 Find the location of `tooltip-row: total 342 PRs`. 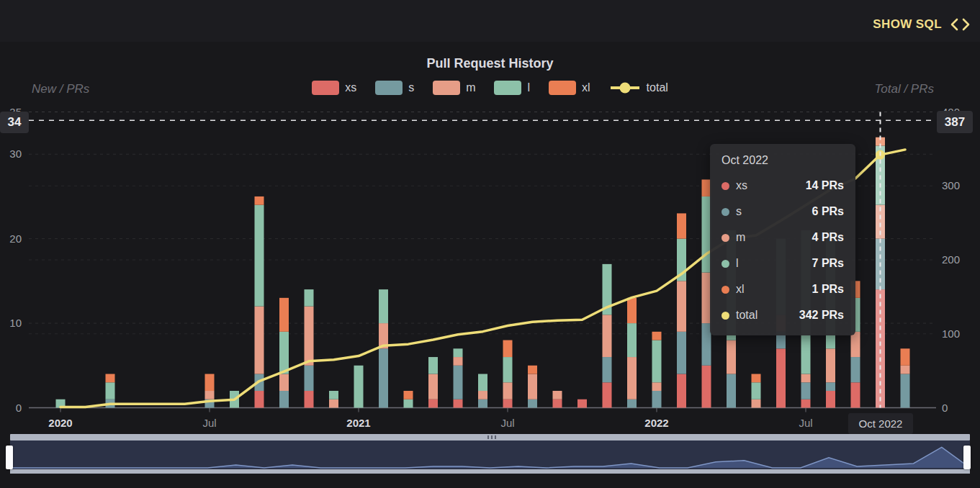

tooltip-row: total 342 PRs is located at coordinates (783, 315).